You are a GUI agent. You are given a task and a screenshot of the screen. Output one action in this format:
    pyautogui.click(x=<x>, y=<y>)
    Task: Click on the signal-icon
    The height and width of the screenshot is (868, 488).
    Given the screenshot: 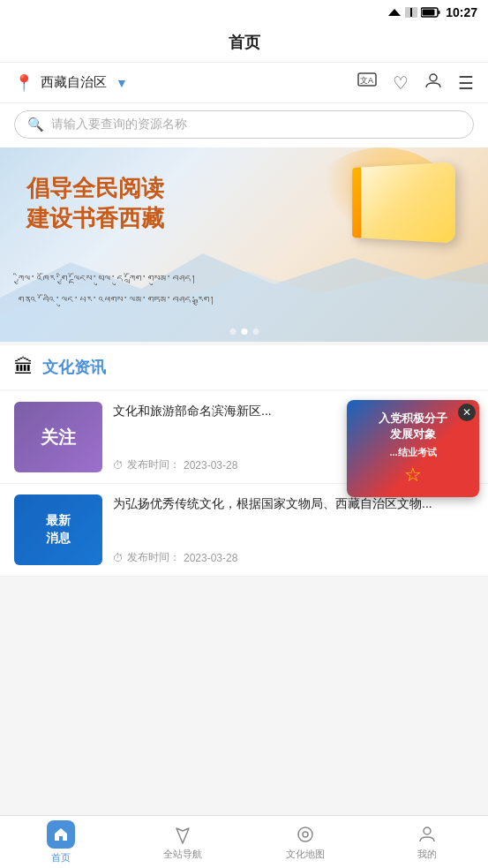 What is the action you would take?
    pyautogui.click(x=394, y=12)
    